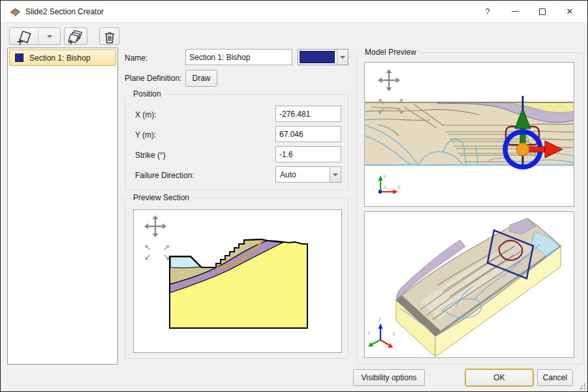 The height and width of the screenshot is (392, 588). Describe the element at coordinates (294, 12) in the screenshot. I see `titlebar: Slide2 Section Creator ? ✕` at that location.